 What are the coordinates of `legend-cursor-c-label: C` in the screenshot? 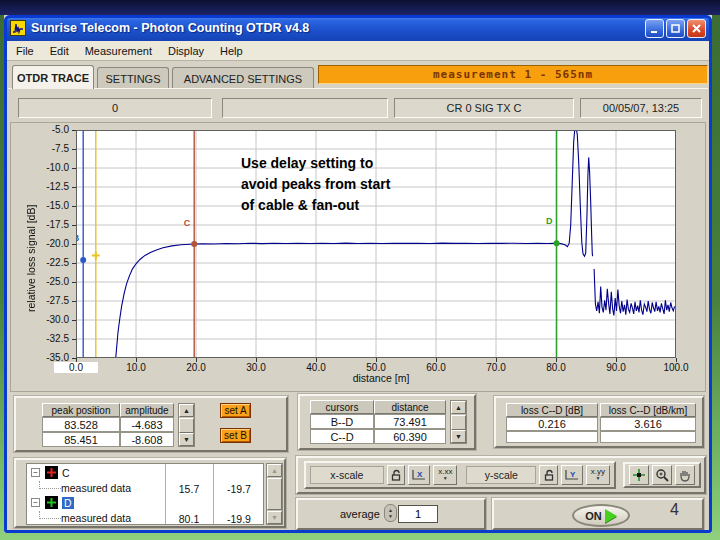 It's located at (66, 473).